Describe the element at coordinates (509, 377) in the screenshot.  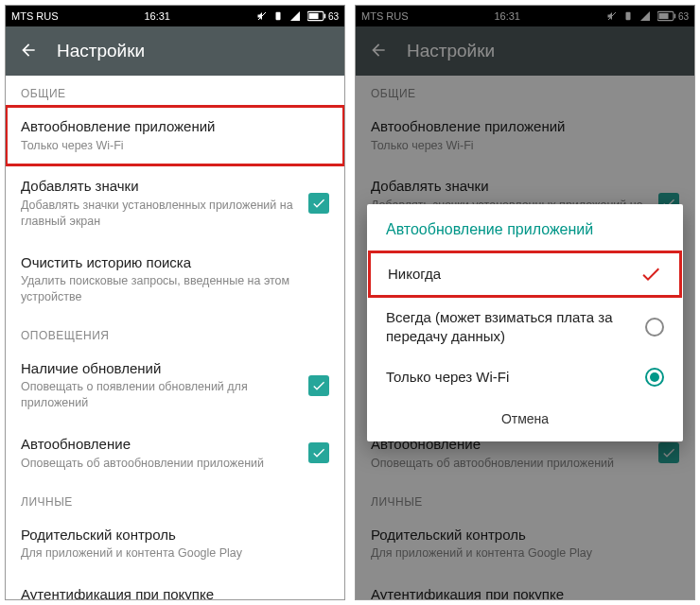
I see `option-label: Только через Wi-Fi` at that location.